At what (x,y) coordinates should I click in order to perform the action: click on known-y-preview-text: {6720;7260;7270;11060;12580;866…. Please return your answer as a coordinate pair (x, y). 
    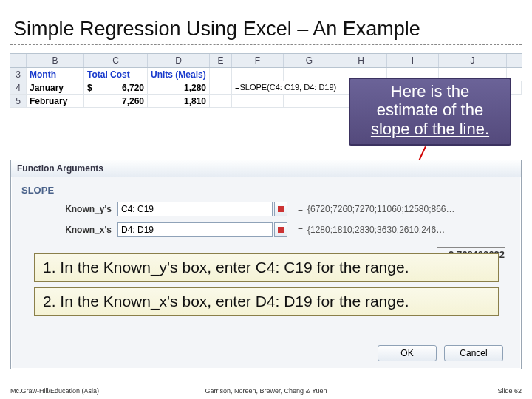
    Looking at the image, I should click on (381, 209).